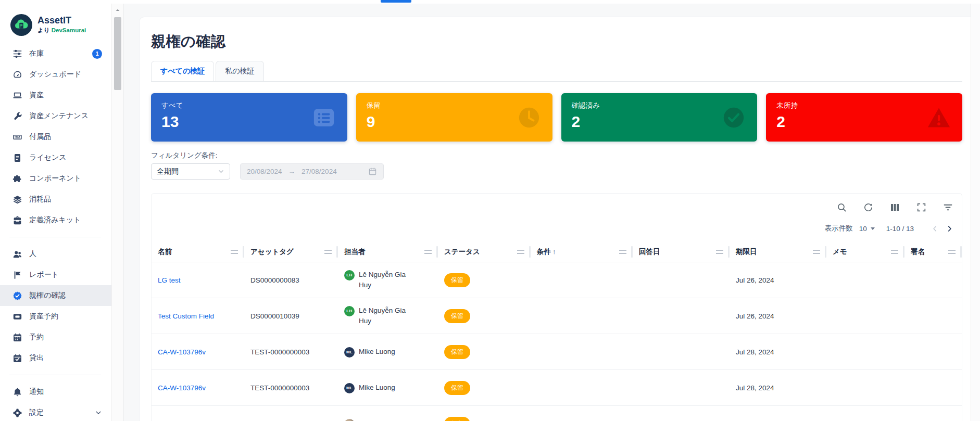 This screenshot has height=421, width=980. What do you see at coordinates (186, 316) in the screenshot?
I see `asset-name-link: Test Custom Field` at bounding box center [186, 316].